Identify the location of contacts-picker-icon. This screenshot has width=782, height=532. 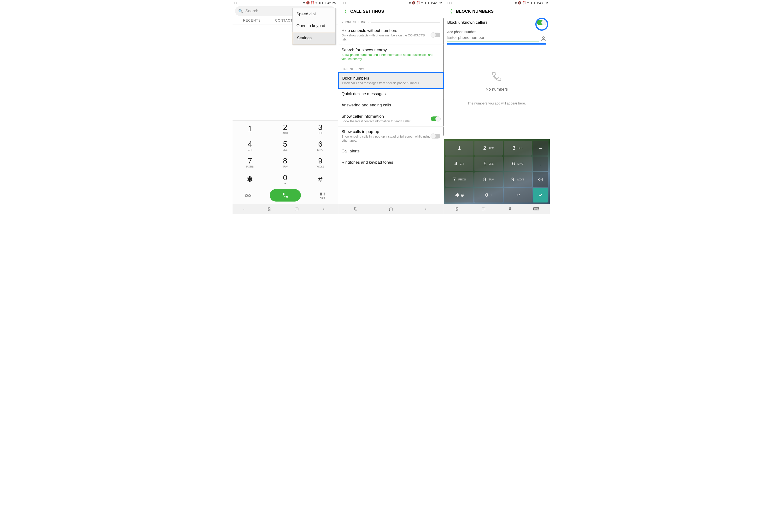
(544, 38).